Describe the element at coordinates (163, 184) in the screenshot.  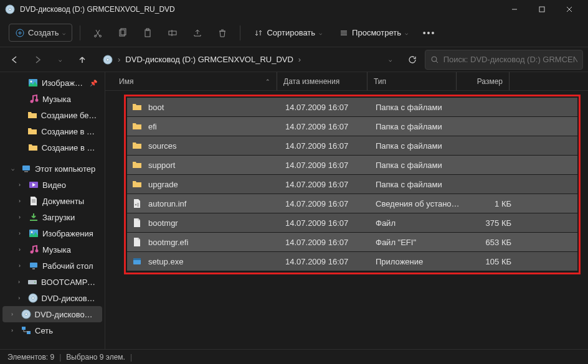
I see `file-name: upgrade` at that location.